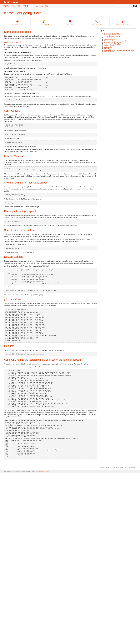  Describe the element at coordinates (113, 36) in the screenshot. I see `toc-item: Changing debug levels` at that location.